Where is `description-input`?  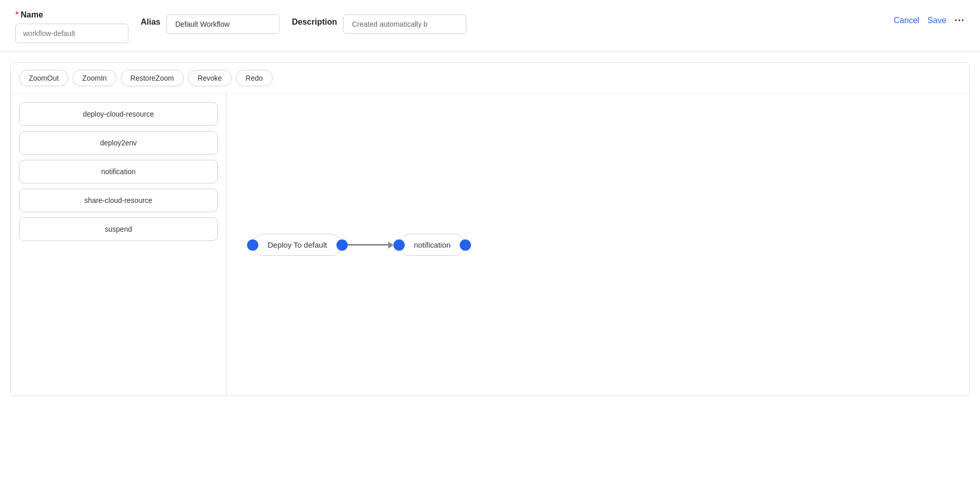
description-input is located at coordinates (405, 24).